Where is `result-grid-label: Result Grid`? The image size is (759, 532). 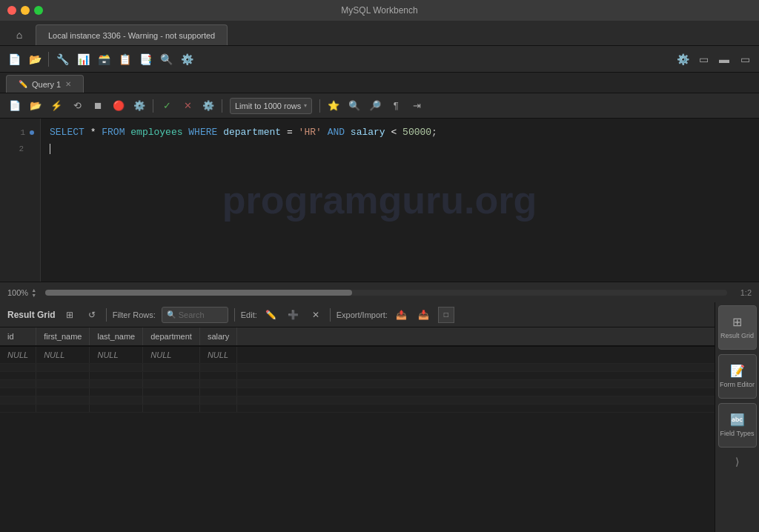
result-grid-label: Result Grid is located at coordinates (31, 315).